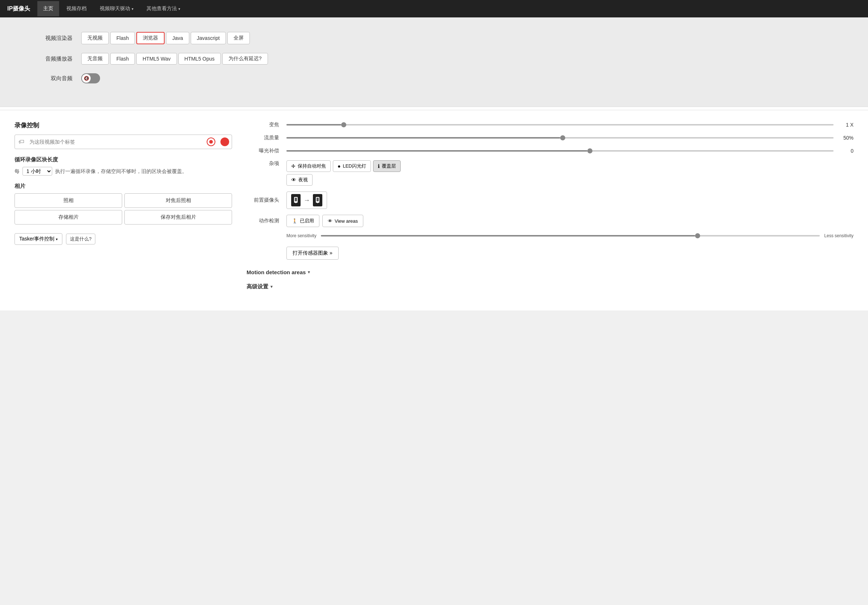 This screenshot has width=868, height=605. Describe the element at coordinates (318, 200) in the screenshot. I see `camera-back-icon` at that location.